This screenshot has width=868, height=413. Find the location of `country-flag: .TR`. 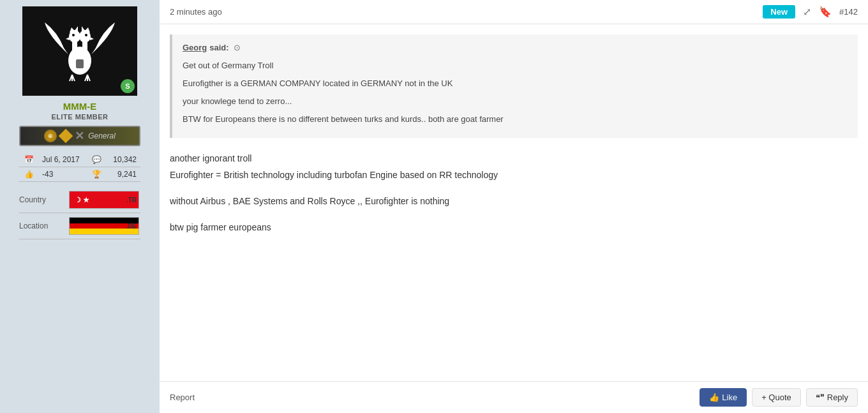

country-flag: .TR is located at coordinates (104, 200).